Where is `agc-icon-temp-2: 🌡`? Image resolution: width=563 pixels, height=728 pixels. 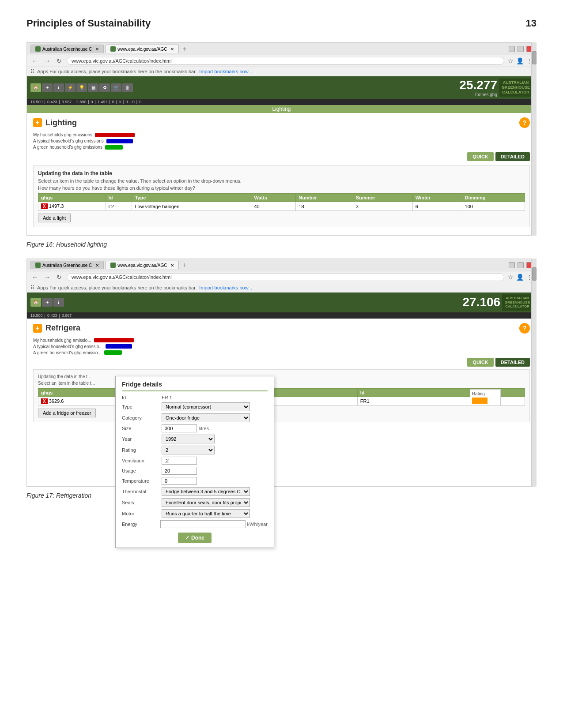 agc-icon-temp-2: 🌡 is located at coordinates (59, 302).